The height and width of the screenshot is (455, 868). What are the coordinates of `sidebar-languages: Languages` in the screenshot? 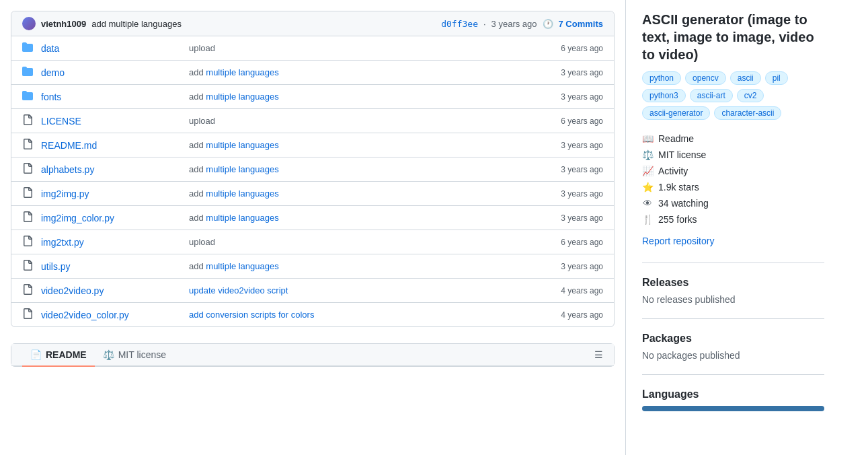 It's located at (733, 407).